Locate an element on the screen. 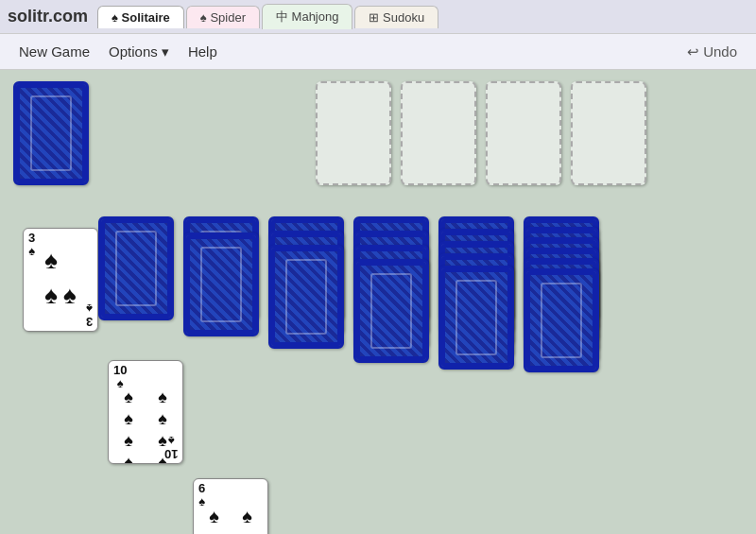 The width and height of the screenshot is (756, 534). tableau-col-2-face: 6♠ ♠ ♠ ♠ ♠ ♠ ♠ 6♠ is located at coordinates (231, 507).